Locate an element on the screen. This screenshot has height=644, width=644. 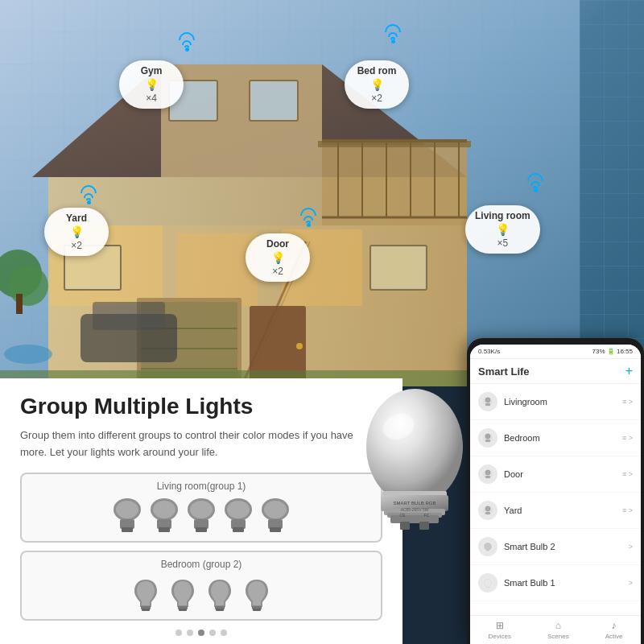
phone-item-arrow-door: ≡ > is located at coordinates (628, 474).